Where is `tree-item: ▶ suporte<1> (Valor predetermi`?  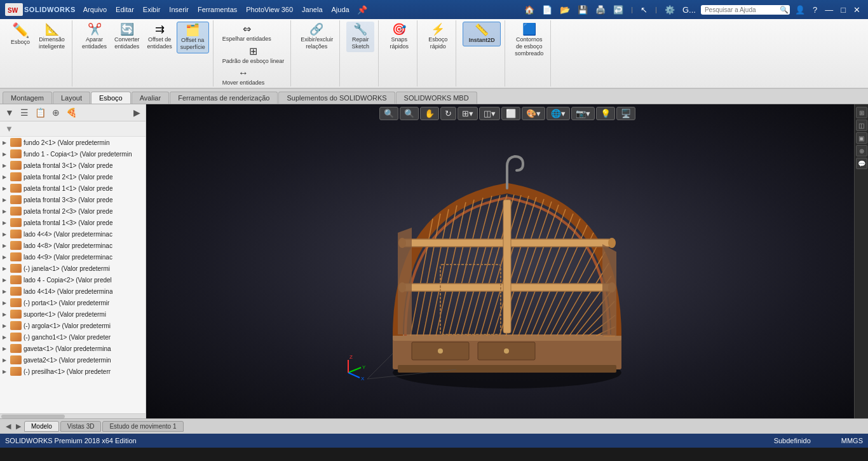
tree-item: ▶ suporte<1> (Valor predetermi is located at coordinates (72, 314).